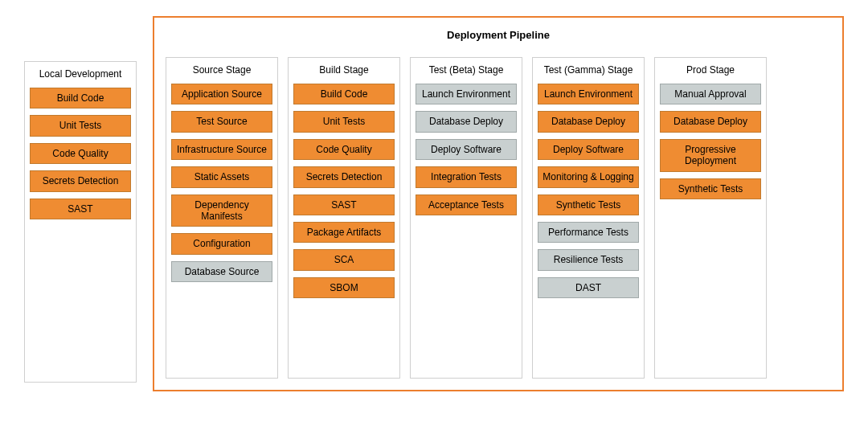 The width and height of the screenshot is (868, 434). I want to click on stage-local-development: Local Development Build CodeUnit TestsCo…, so click(80, 222).